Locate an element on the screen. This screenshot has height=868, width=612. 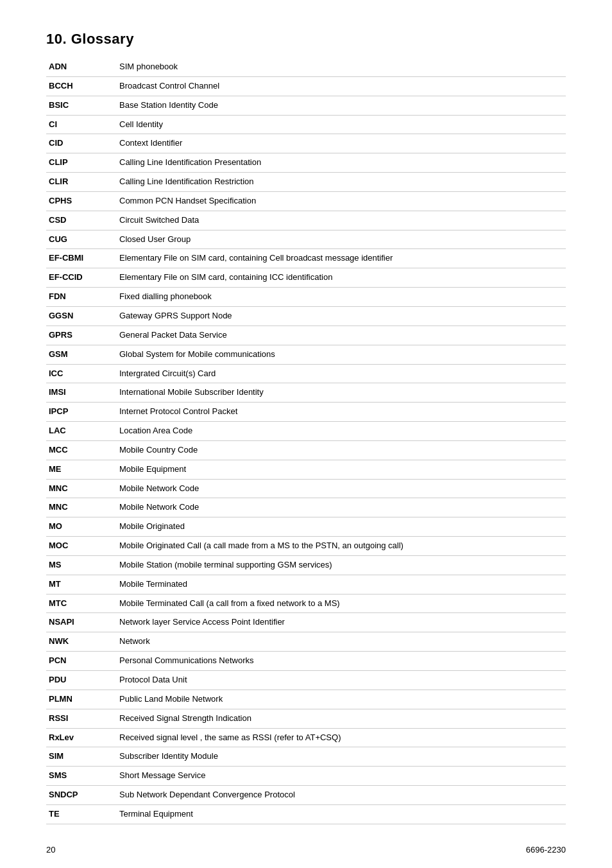
glossary-definition: Mobile Terminated Call (a call from a fi… is located at coordinates (341, 603).